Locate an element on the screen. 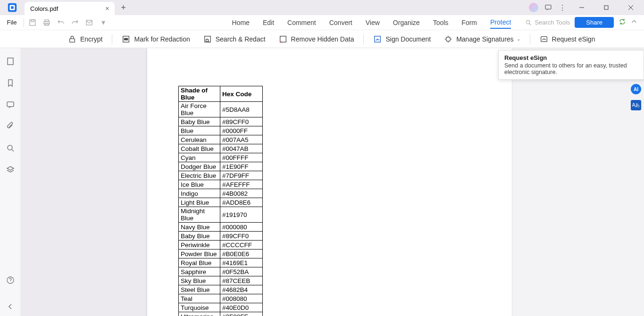 The height and width of the screenshot is (316, 644). translate-icon: Aあ is located at coordinates (636, 105).